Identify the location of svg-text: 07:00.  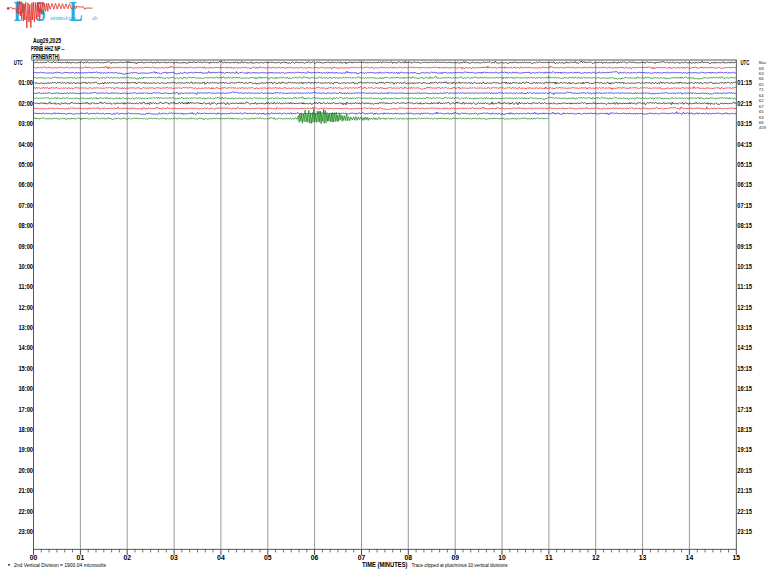
(26, 206).